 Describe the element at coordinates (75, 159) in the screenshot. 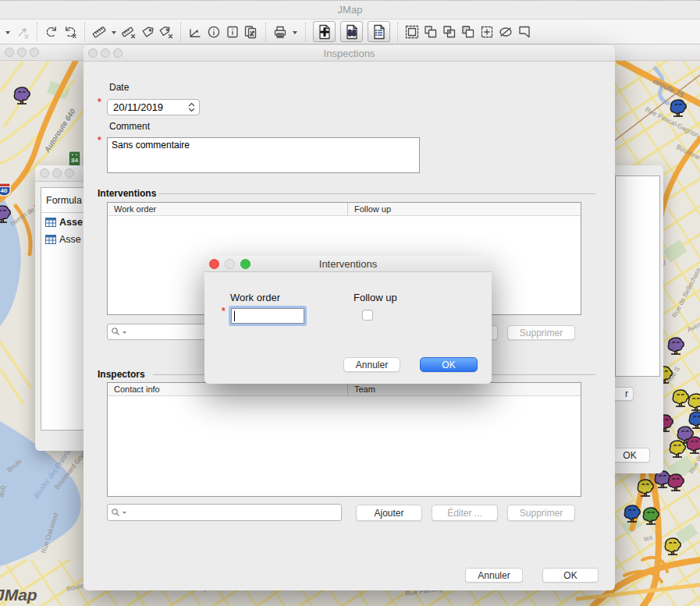

I see `route-shield-34: 34` at that location.